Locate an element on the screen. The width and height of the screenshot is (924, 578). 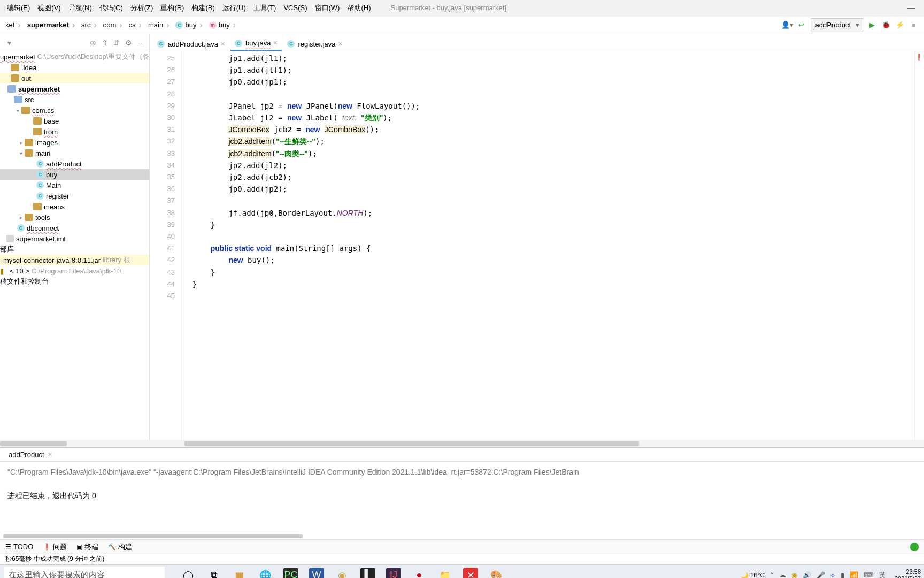
cmd-icon: ▌ is located at coordinates (368, 573).